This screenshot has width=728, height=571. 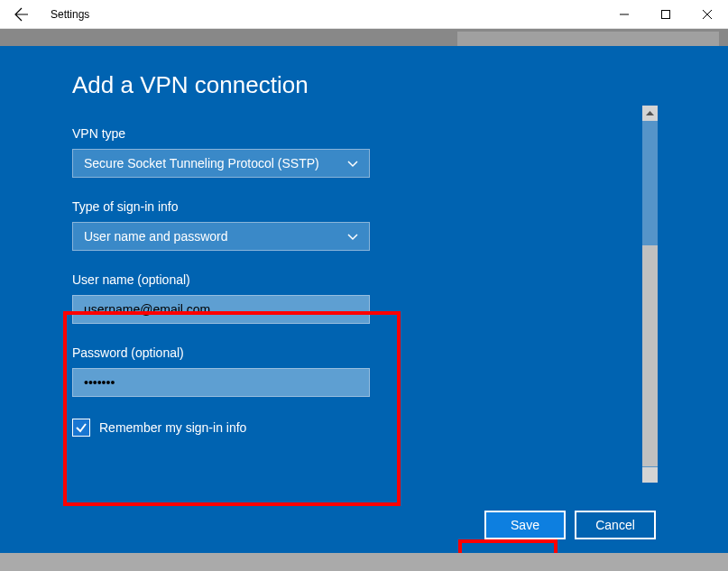 I want to click on cancel-button: Cancel, so click(x=615, y=525).